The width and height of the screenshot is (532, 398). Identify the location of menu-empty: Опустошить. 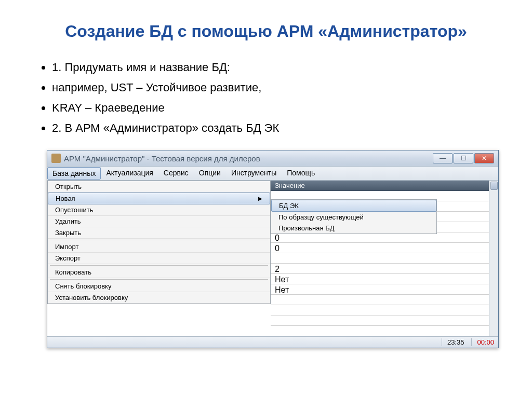
(159, 210).